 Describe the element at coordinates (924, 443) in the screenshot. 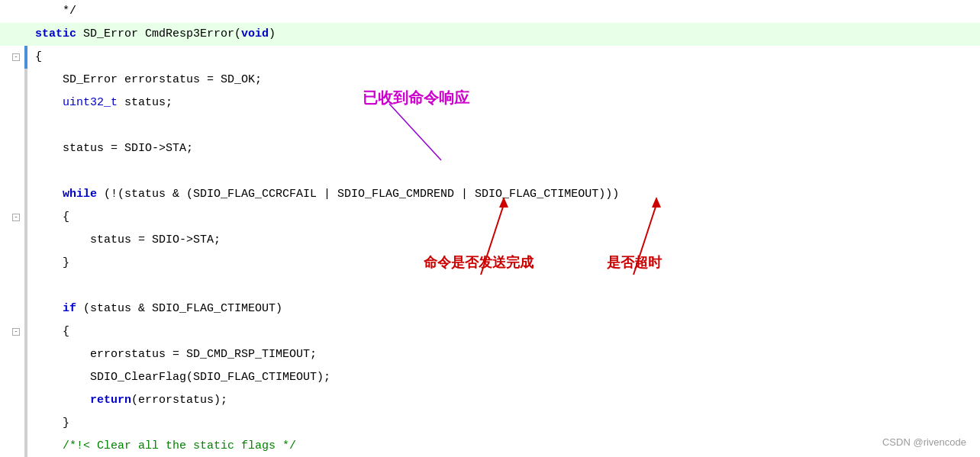

I see `watermark: CSDN @rivencode` at that location.